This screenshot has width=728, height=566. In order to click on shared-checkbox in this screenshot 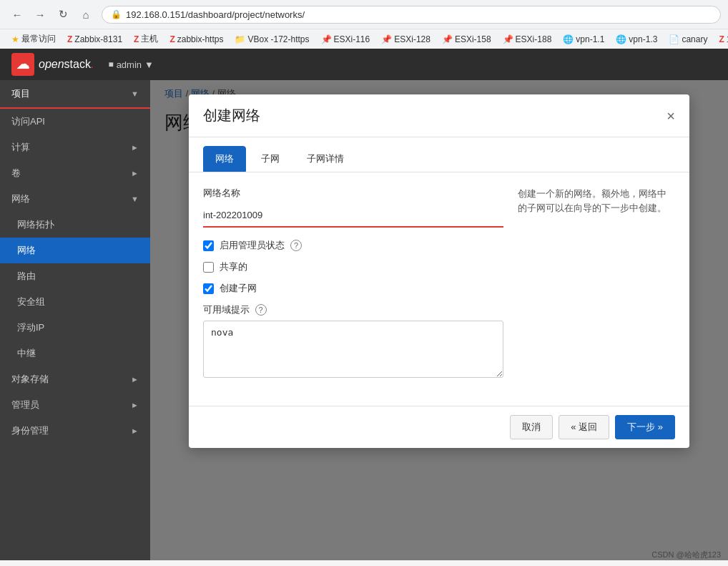, I will do `click(209, 268)`.